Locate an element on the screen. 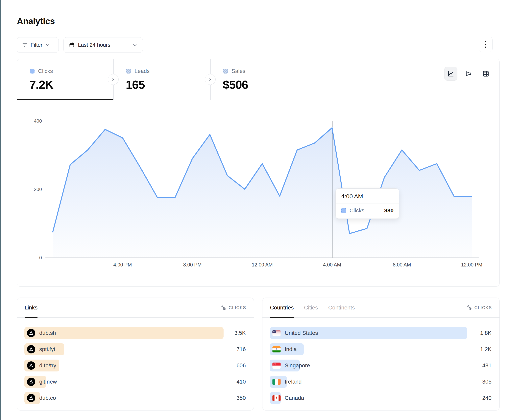 Image resolution: width=508 pixels, height=420 pixels. window-edge is located at coordinates (0, 210).